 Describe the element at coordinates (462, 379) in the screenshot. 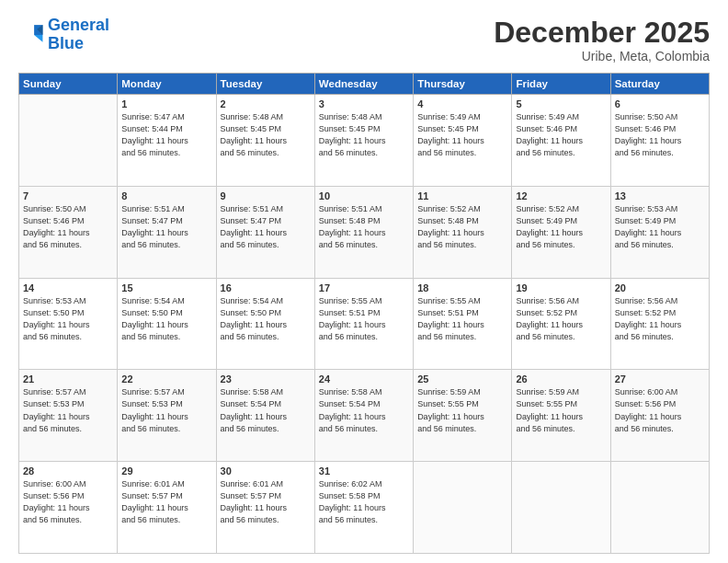

I see `day-number: 25` at that location.